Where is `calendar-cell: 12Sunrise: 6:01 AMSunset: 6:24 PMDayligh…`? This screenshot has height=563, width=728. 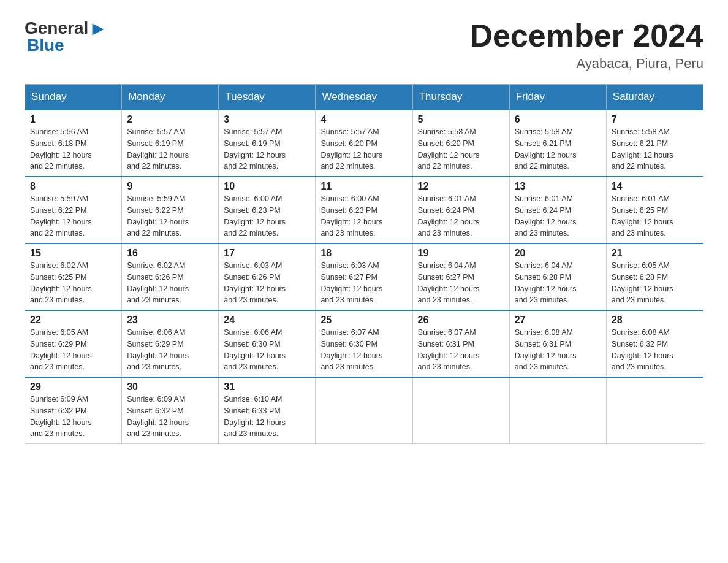
calendar-cell: 12Sunrise: 6:01 AMSunset: 6:24 PMDayligh… is located at coordinates (461, 210).